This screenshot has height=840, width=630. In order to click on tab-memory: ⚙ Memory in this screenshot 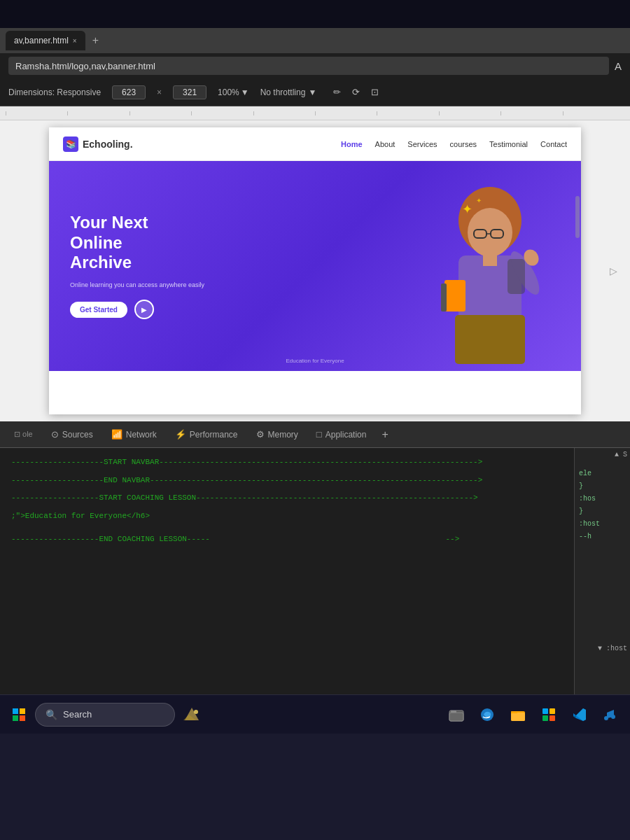, I will do `click(277, 434)`.